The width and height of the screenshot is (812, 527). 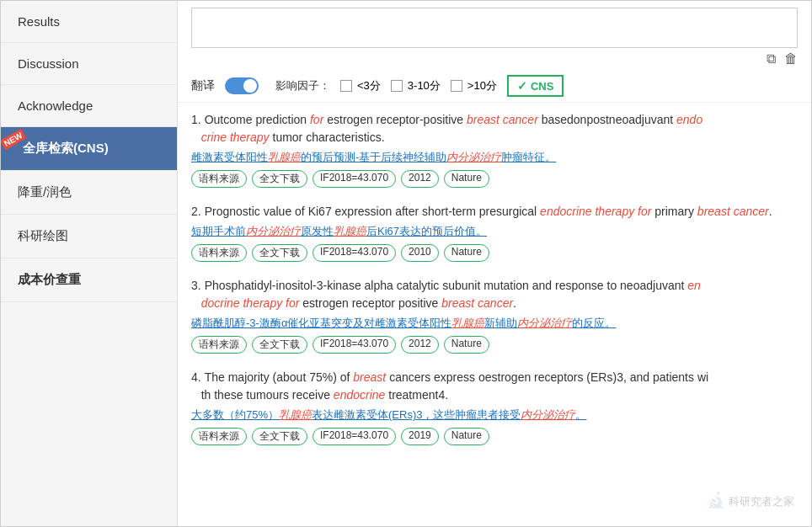 I want to click on tag-if-3: IF2018=43.070, so click(x=354, y=345).